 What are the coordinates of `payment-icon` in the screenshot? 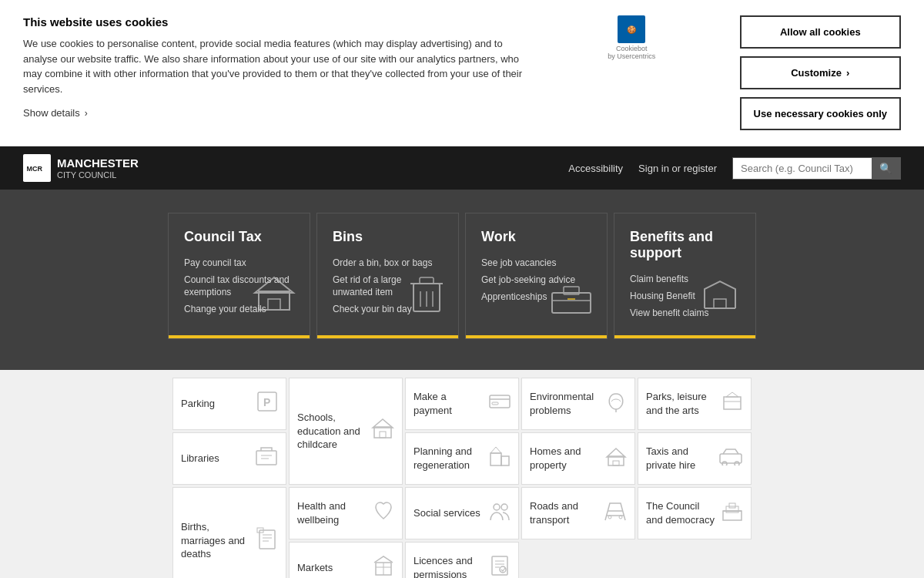 It's located at (500, 404).